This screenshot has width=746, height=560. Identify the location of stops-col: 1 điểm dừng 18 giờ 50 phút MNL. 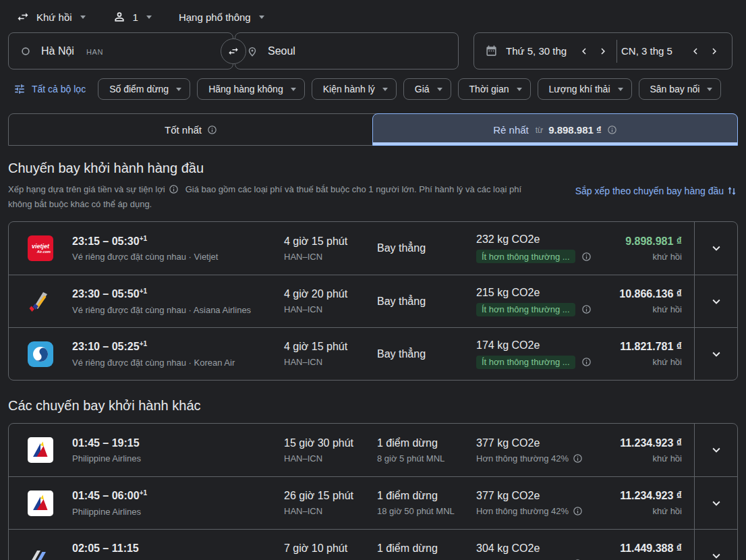
(426, 503).